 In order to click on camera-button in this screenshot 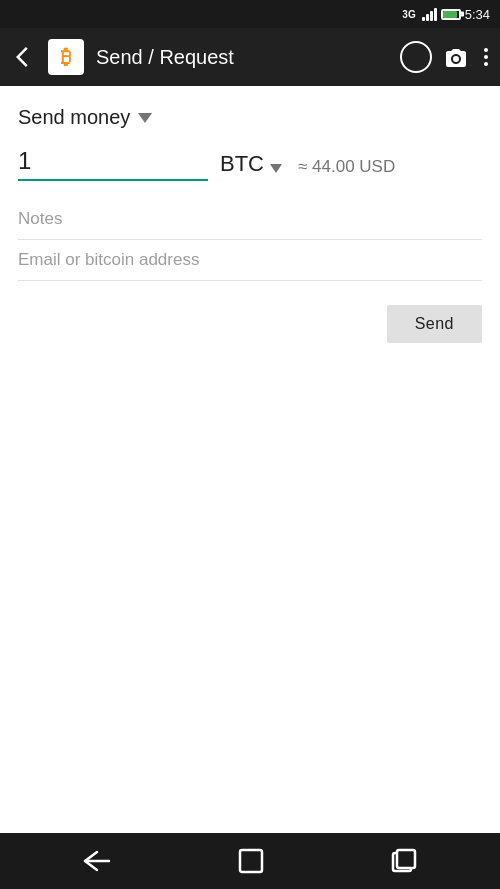, I will do `click(456, 57)`.